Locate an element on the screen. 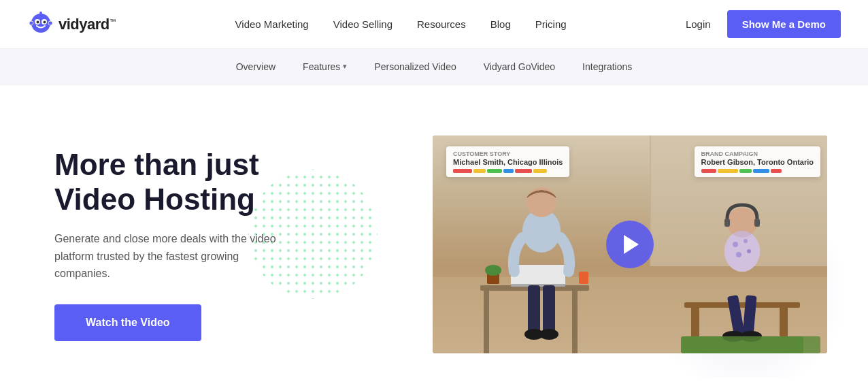  chevron-down-icon: ▾ is located at coordinates (345, 67).